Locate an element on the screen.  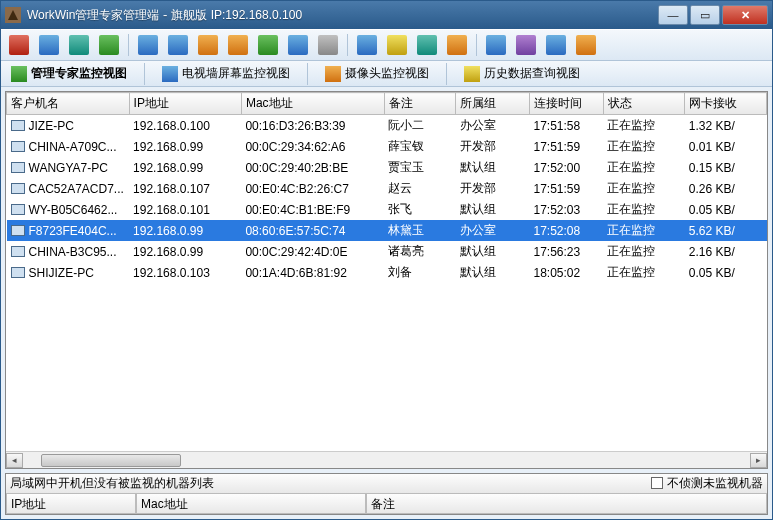
col-remark: 备注 is located at coordinates (420, 104).